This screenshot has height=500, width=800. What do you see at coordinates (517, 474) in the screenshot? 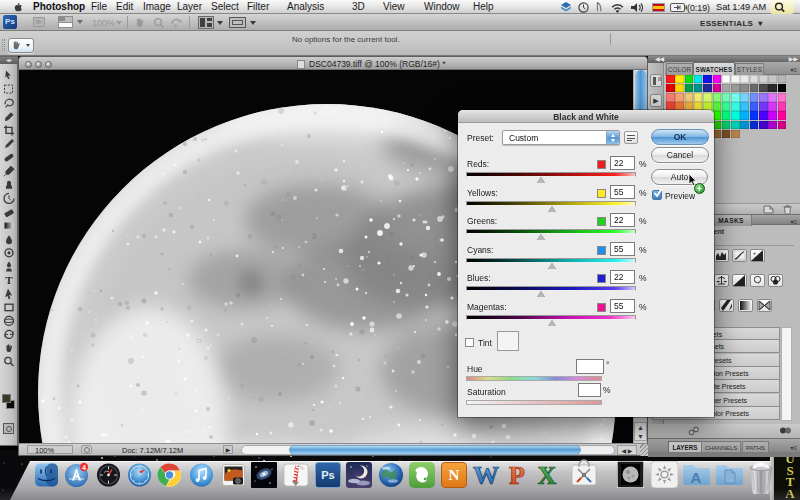
I see `svg-text: P` at bounding box center [517, 474].